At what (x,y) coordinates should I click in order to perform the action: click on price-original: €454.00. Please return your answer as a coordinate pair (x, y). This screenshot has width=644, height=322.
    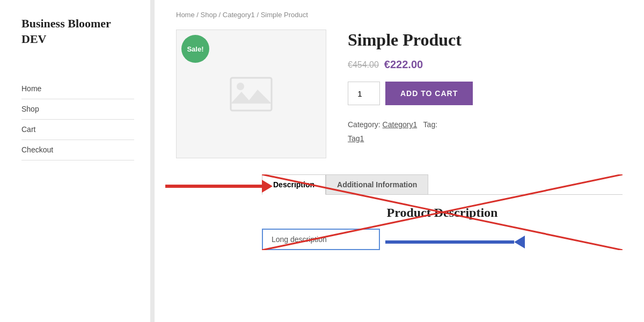
    Looking at the image, I should click on (363, 65).